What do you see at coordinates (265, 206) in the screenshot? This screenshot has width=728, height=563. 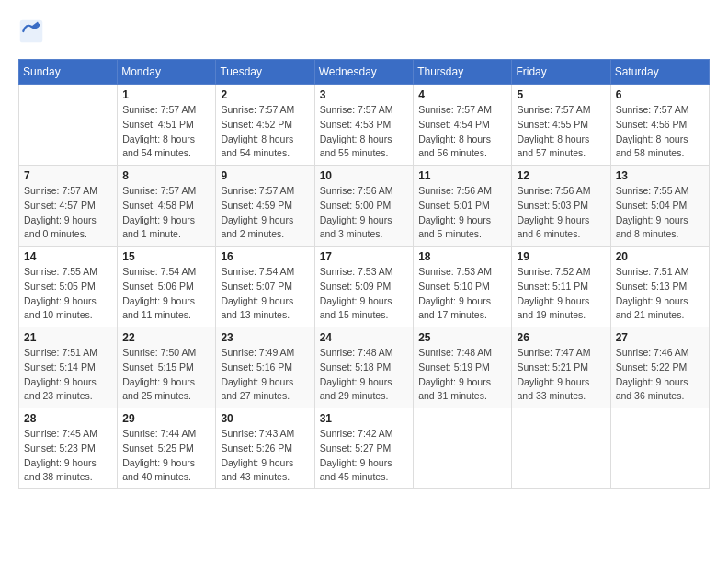 I see `calendar-day-cell: 9 Sunrise: 7:57 AM Sunset: 4:59 PM Dayli…` at bounding box center [265, 206].